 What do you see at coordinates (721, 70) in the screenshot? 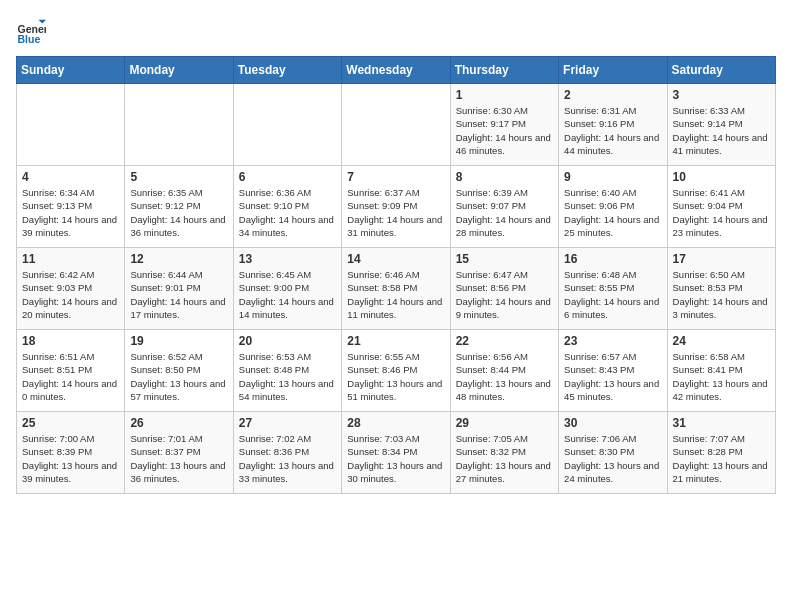
I see `day-header-saturday: Saturday` at bounding box center [721, 70].